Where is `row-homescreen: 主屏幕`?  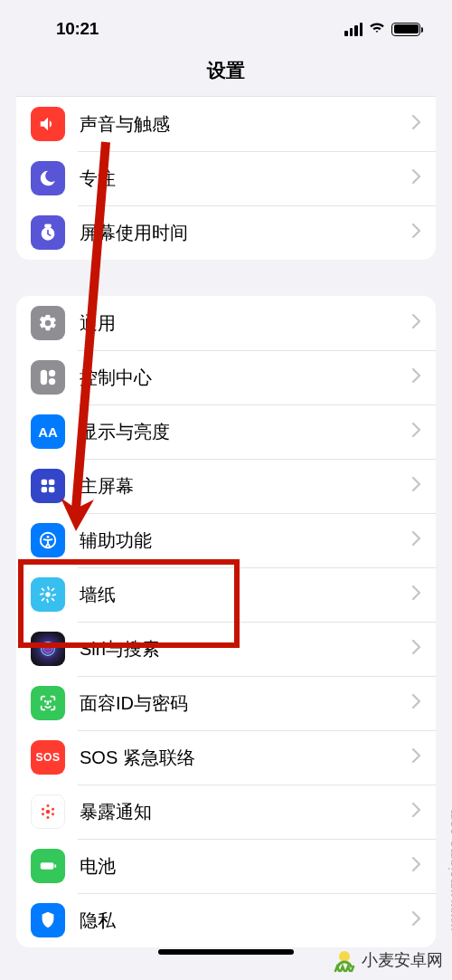
row-homescreen: 主屏幕 is located at coordinates (226, 486).